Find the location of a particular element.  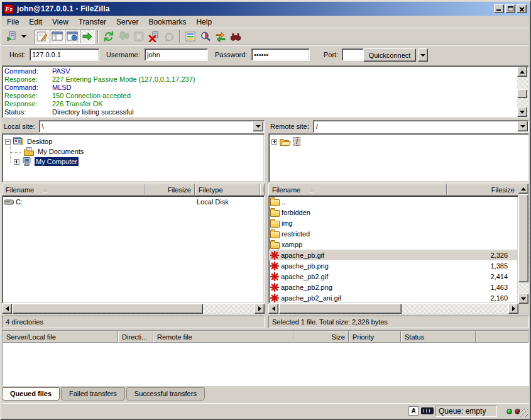

tab-failed-transfers: Failed transfers is located at coordinates (93, 394).